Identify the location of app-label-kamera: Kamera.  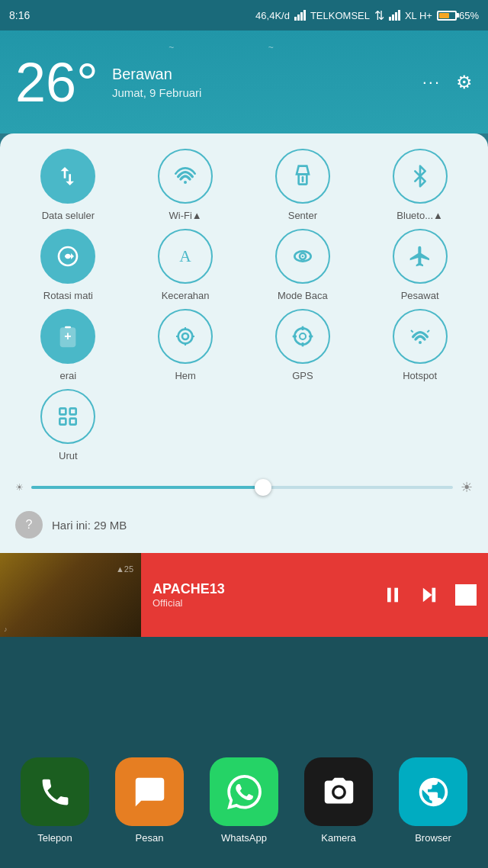
(339, 837).